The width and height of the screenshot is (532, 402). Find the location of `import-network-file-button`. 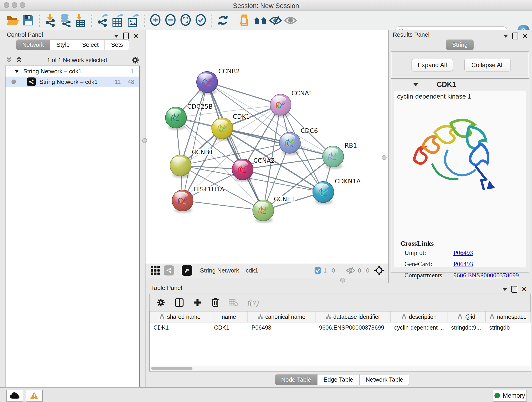

import-network-file-button is located at coordinates (51, 20).